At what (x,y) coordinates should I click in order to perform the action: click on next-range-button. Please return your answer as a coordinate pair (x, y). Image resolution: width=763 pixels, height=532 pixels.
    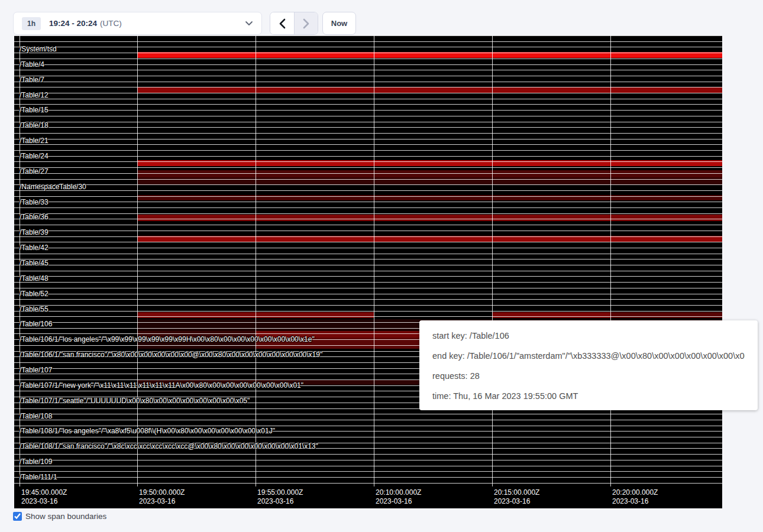
    Looking at the image, I should click on (306, 24).